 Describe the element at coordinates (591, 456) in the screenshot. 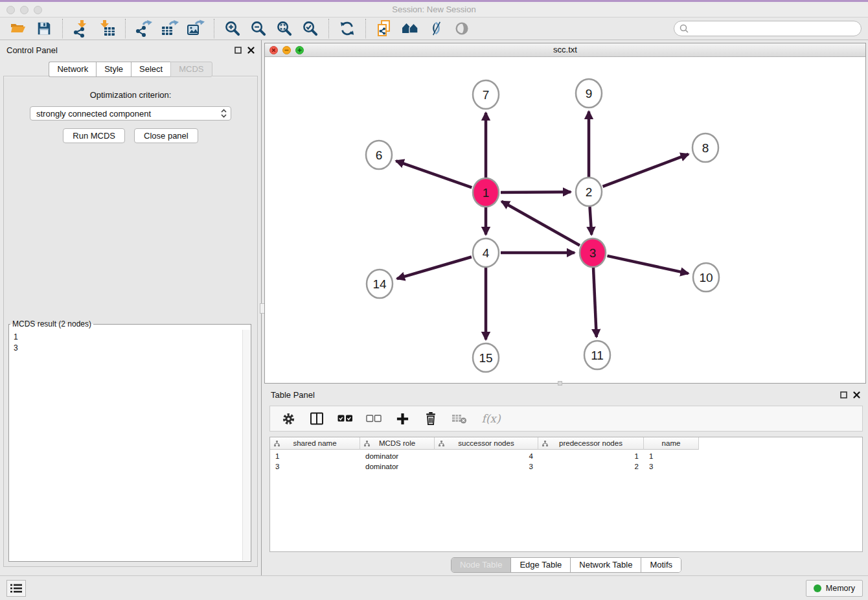

I see `cell-predecessor-nodes: 1` at that location.